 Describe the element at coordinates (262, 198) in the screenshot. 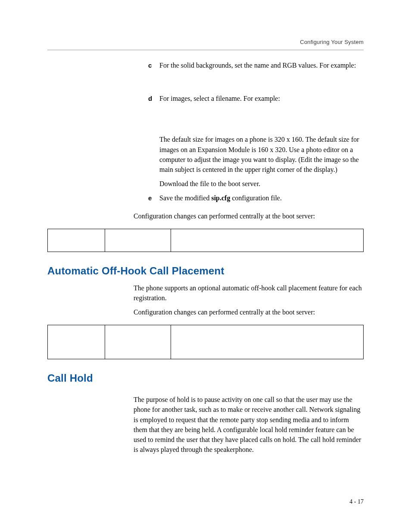

I see `step-text-e: Save the modified sip.cfg configuration …` at that location.